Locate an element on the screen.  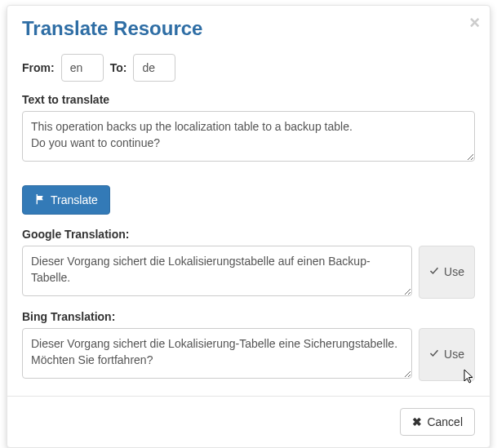
bing-use-label: Use is located at coordinates (454, 354).